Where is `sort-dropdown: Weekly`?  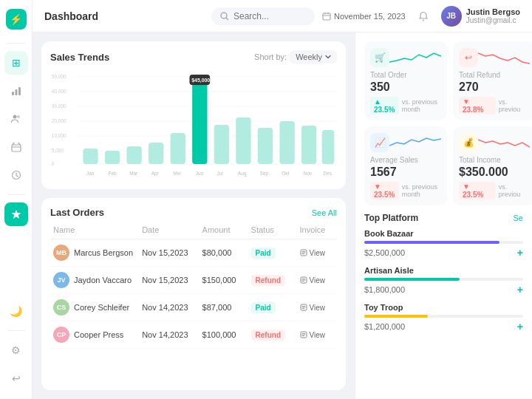 sort-dropdown: Weekly is located at coordinates (313, 57).